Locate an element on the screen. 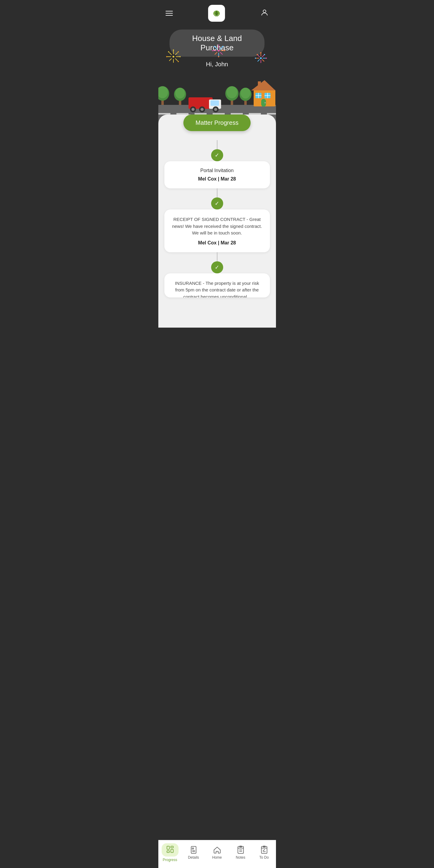 The image size is (434, 868). matter-progress-button: Matter Progress is located at coordinates (217, 123).